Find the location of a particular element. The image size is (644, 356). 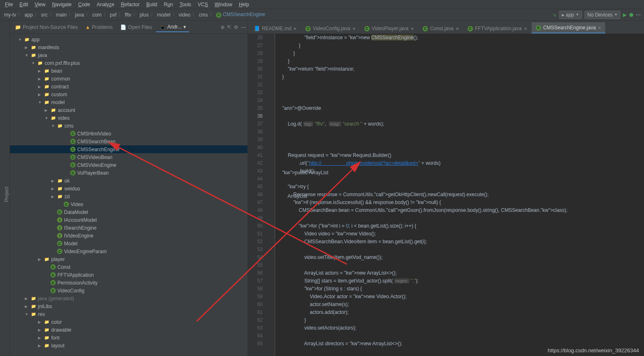

tree-node-ok: ▶📁ok is located at coordinates (129, 181).